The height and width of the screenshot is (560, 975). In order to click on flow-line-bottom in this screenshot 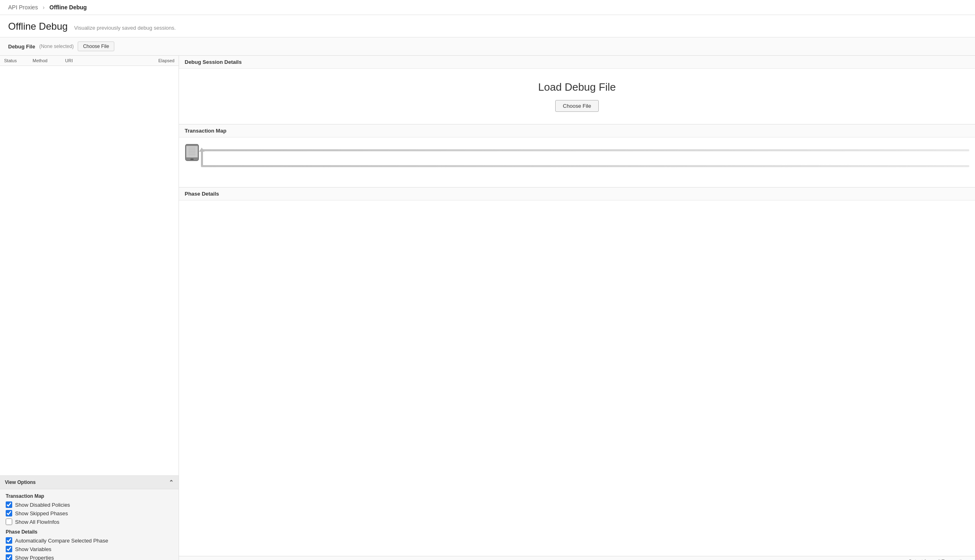, I will do `click(585, 166)`.